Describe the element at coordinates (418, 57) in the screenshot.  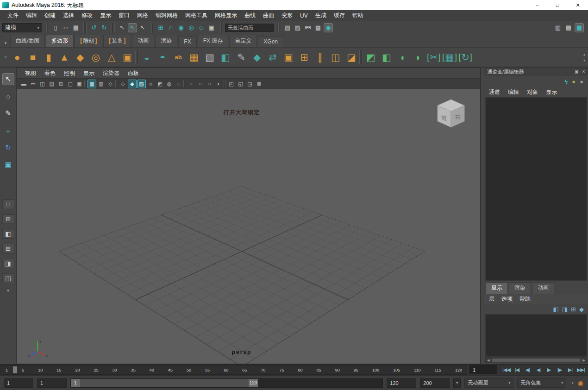
I see `relax-brush-icon: ◗` at that location.